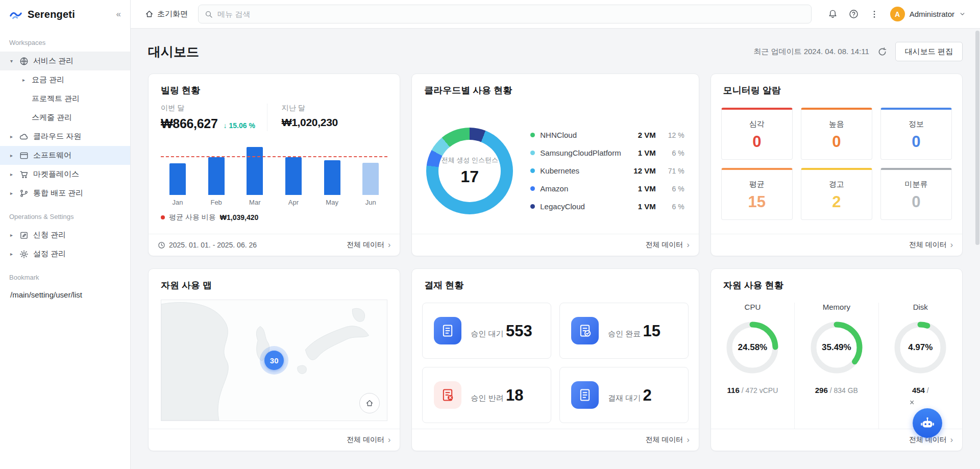 This screenshot has height=469, width=980. What do you see at coordinates (24, 254) in the screenshot?
I see `gear-icon` at bounding box center [24, 254].